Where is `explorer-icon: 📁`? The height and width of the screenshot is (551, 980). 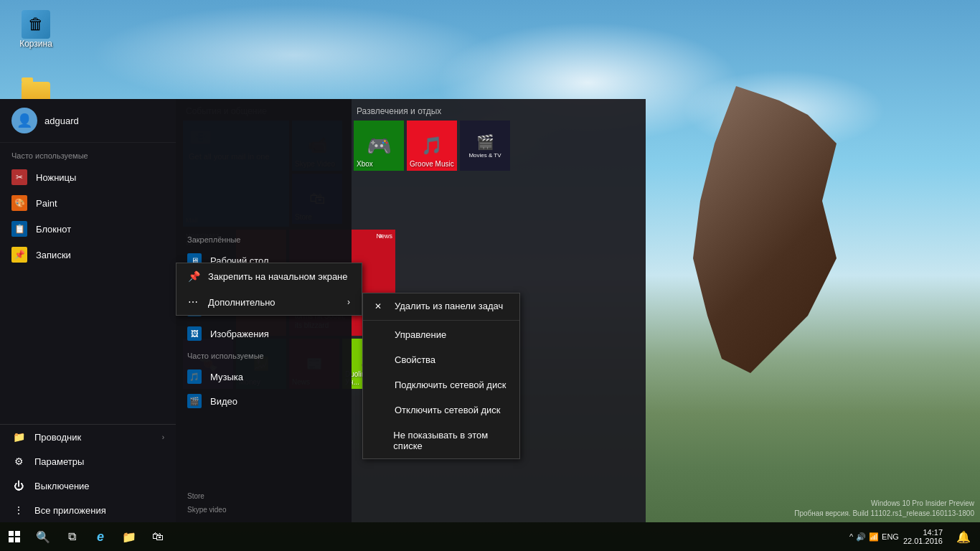
explorer-icon: 📁 is located at coordinates (19, 437).